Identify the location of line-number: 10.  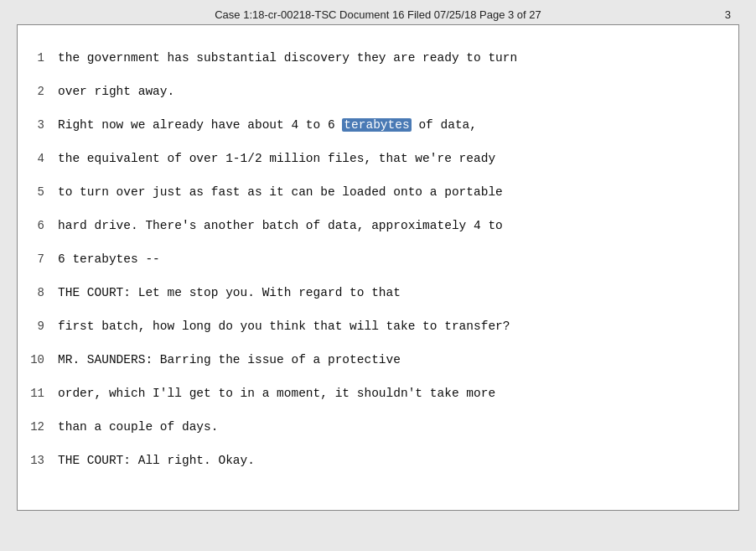
(38, 360).